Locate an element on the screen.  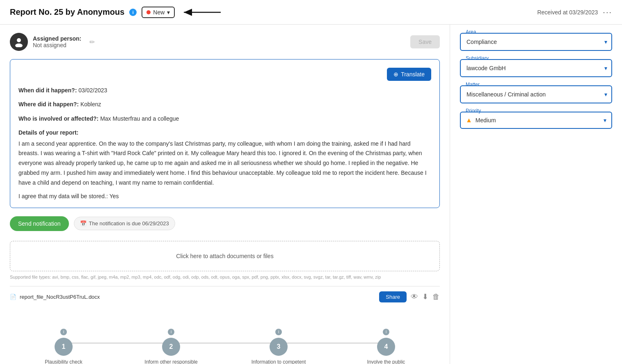
matter-field-group: Matter Miscellaneous / Criminal action ▾ is located at coordinates (536, 94).